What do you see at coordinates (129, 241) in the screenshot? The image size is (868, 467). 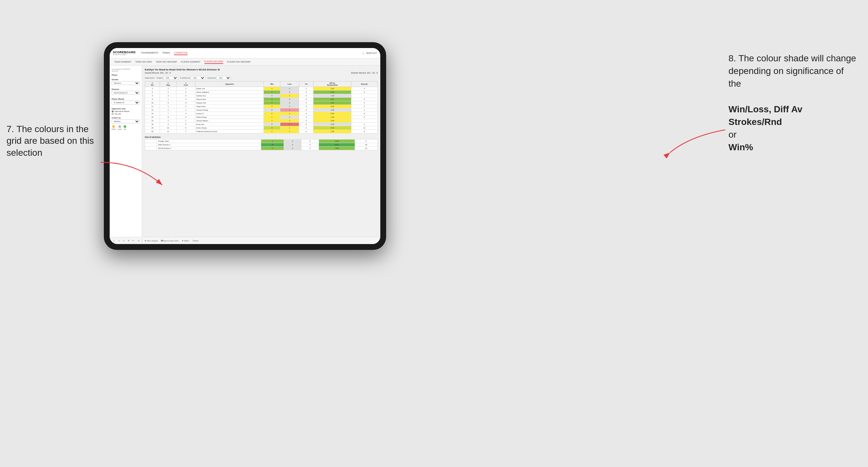 I see `copy-button: ⧉` at bounding box center [129, 241].